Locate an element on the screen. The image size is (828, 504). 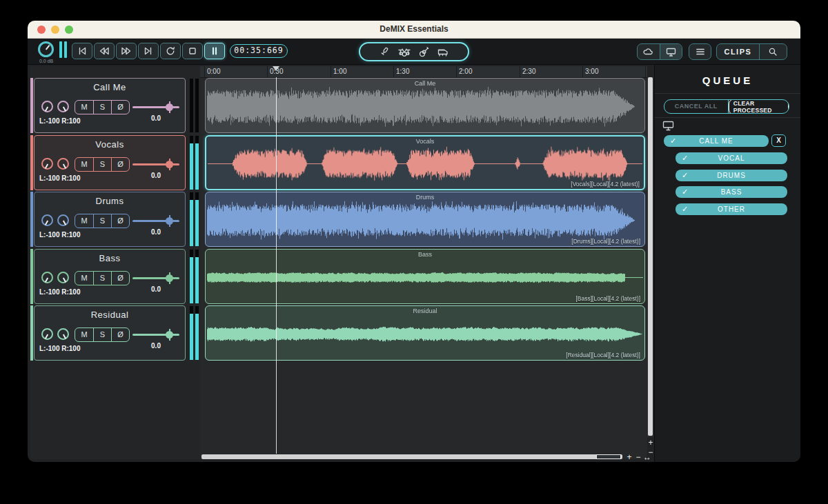
track-header-residual: ResidualMSØ0.0L:-100 R:100 is located at coordinates (115, 333).